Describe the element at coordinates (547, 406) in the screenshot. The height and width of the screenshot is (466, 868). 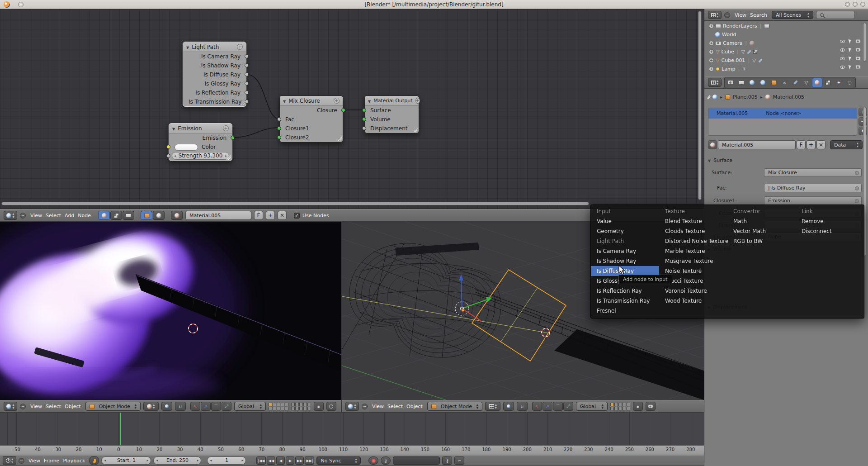
I see `manipulator-rotate-toggle: ↗` at that location.